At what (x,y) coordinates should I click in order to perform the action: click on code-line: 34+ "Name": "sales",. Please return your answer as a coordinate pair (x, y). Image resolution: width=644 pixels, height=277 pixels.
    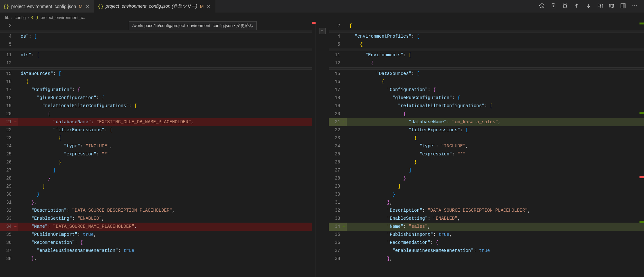
    Looking at the image, I should click on (487, 226).